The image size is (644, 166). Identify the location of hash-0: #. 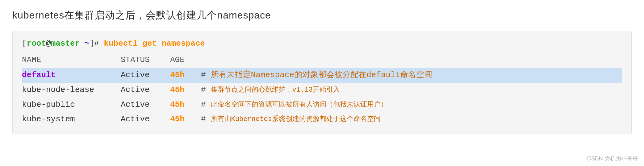
(203, 75).